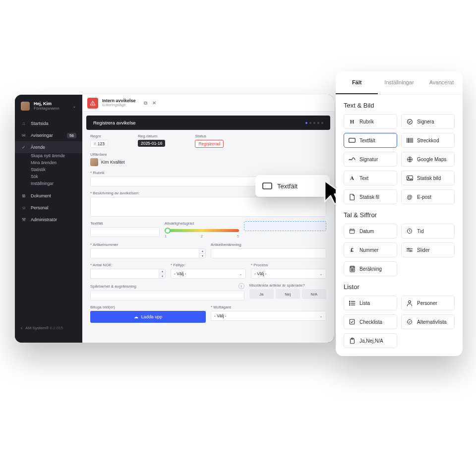 Image resolution: width=476 pixels, height=476 pixels. I want to click on field-type-textfält: Textfält, so click(370, 140).